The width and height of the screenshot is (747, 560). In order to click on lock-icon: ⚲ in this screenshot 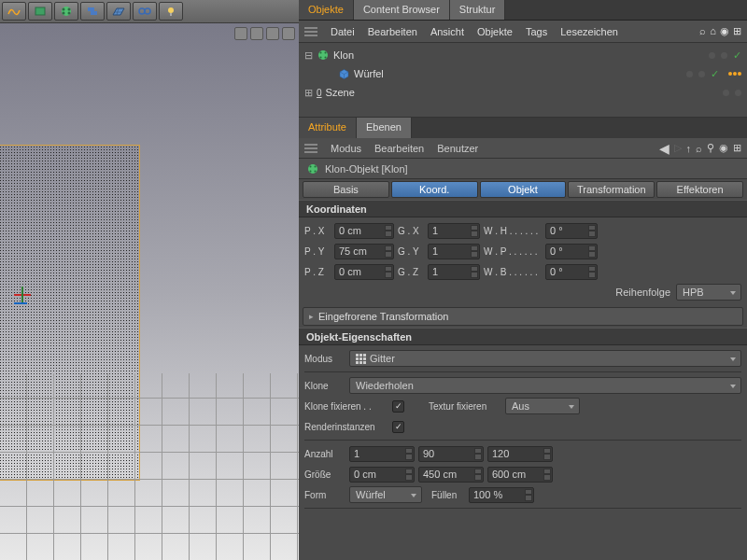, I will do `click(711, 147)`.